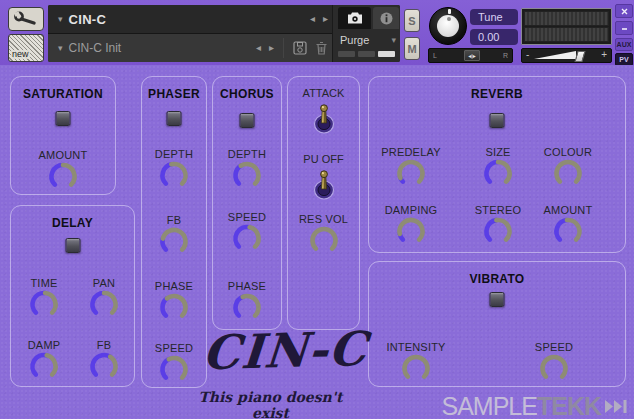 The image size is (634, 419). I want to click on instrument-collapse-chevron: ▾, so click(60, 19).